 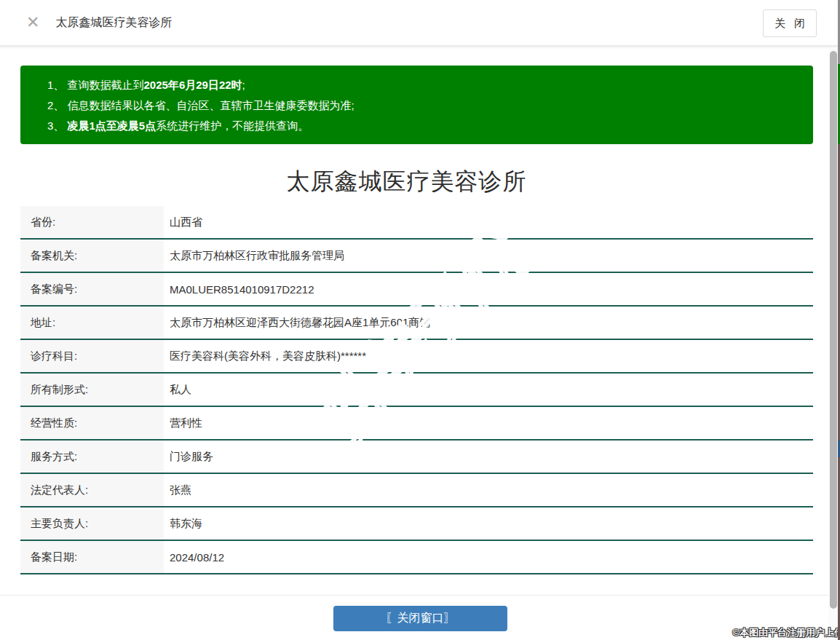 I want to click on field-value: 门诊服务, so click(x=488, y=457).